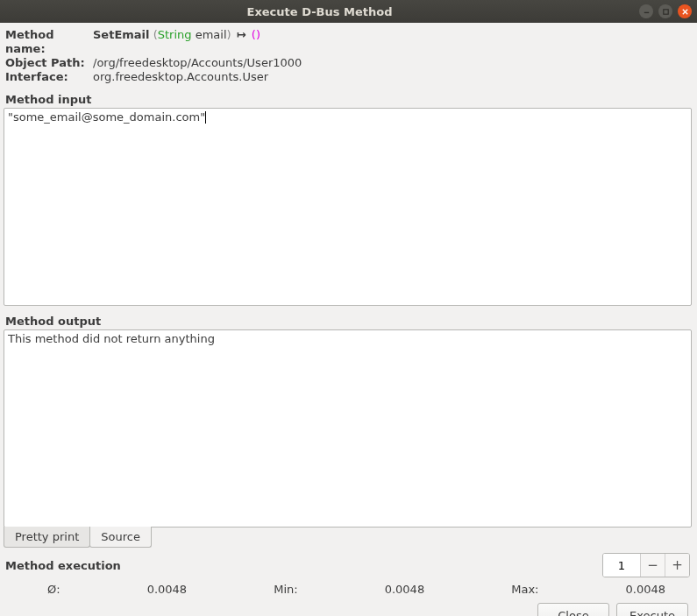 The width and height of the screenshot is (697, 616). Describe the element at coordinates (573, 610) in the screenshot. I see `close-dialog-button: Close` at that location.